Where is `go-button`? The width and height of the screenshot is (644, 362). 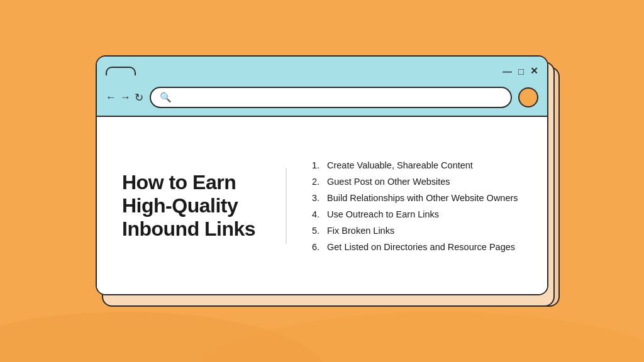
go-button is located at coordinates (528, 97).